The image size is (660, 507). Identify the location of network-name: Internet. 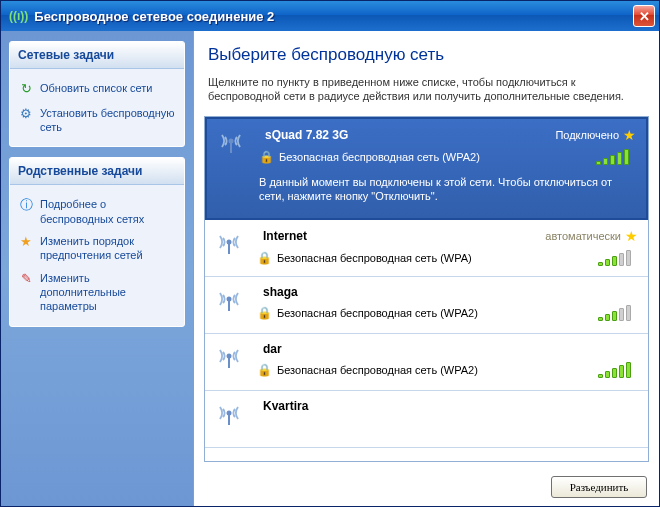
(399, 236).